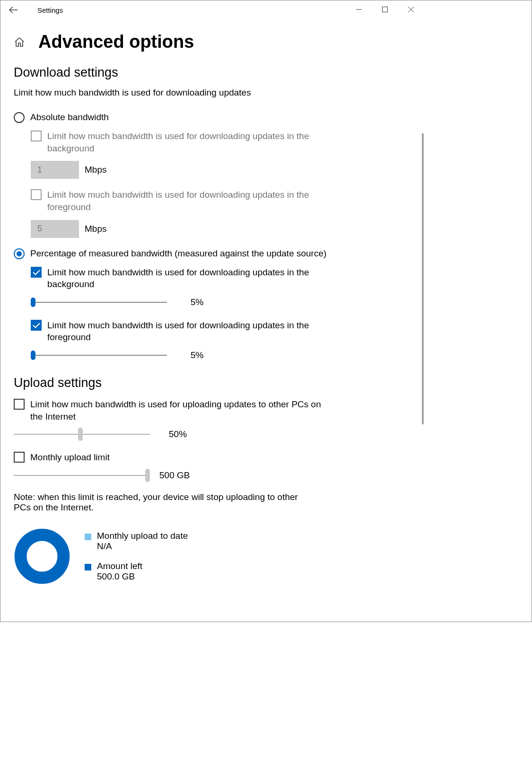 The width and height of the screenshot is (532, 781). Describe the element at coordinates (88, 567) in the screenshot. I see `legend-swatch-left` at that location.